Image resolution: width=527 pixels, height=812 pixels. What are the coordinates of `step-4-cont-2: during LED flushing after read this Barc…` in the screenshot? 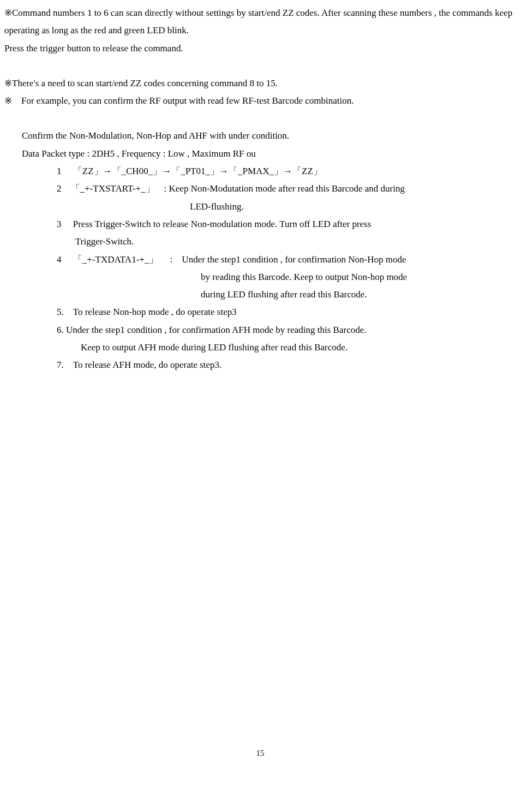 It's located at (260, 295).